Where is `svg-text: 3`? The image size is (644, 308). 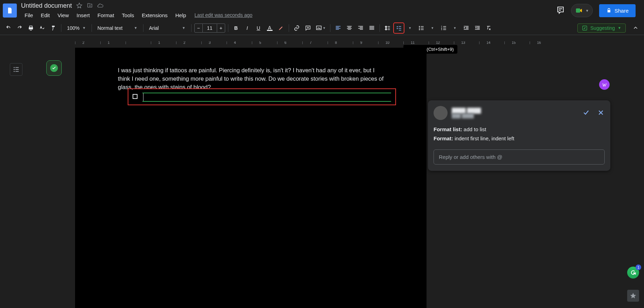
svg-text: 3 is located at coordinates (441, 29).